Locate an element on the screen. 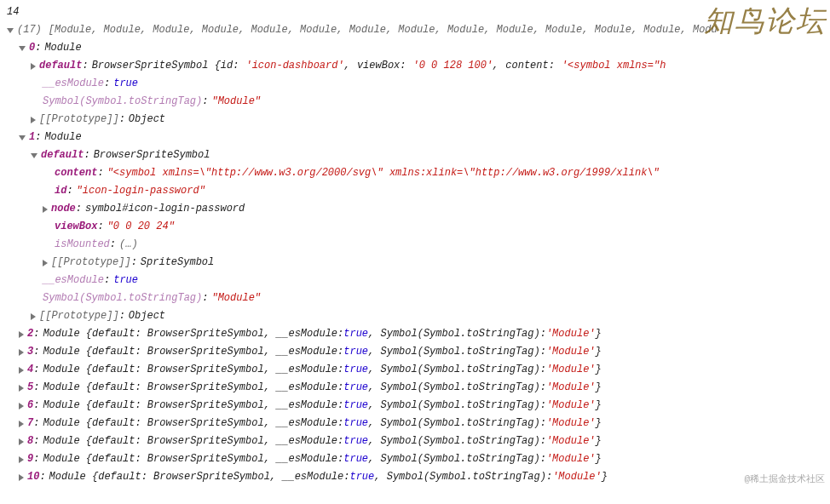 The image size is (830, 504). index-key: 0 is located at coordinates (32, 48).